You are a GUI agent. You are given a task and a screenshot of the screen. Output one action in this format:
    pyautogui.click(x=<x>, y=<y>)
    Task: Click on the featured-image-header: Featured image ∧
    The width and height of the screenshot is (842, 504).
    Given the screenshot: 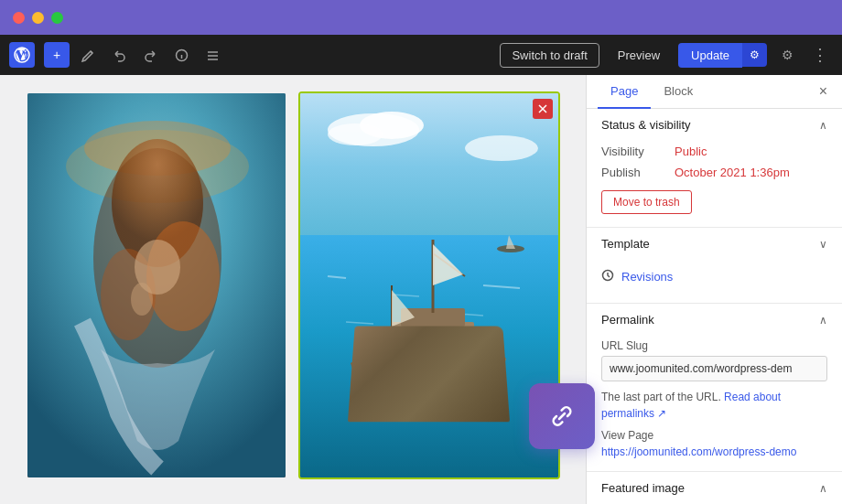 What is the action you would take?
    pyautogui.click(x=714, y=488)
    